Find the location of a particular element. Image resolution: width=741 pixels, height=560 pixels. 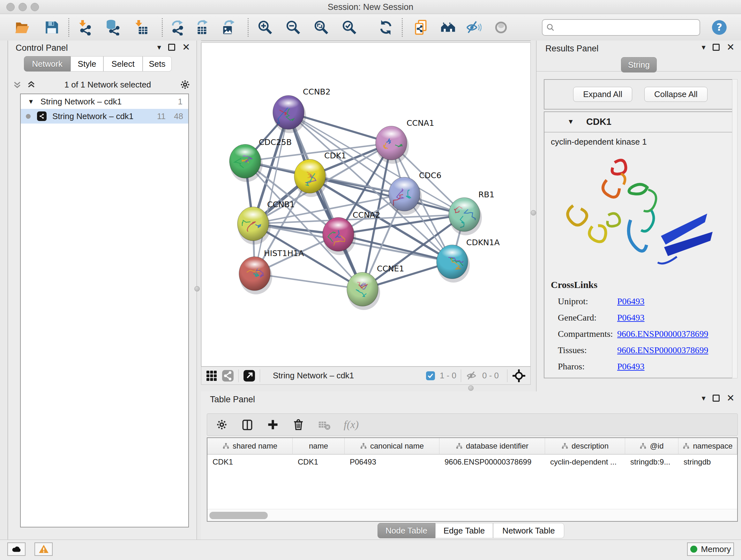

table-cell: 9606.ENSP00000378699 is located at coordinates (492, 462).